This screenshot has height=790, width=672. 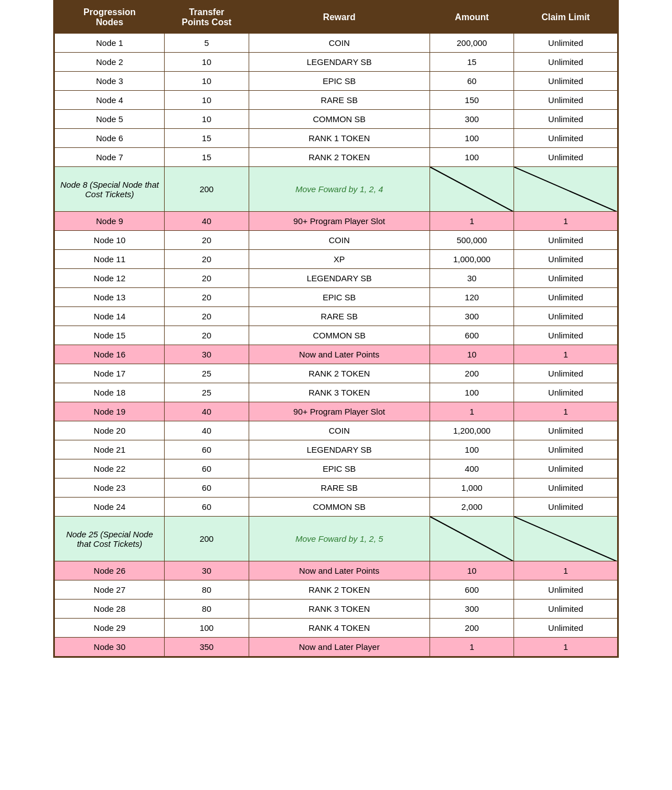 I want to click on node-name-cell: Node 24, so click(x=110, y=507).